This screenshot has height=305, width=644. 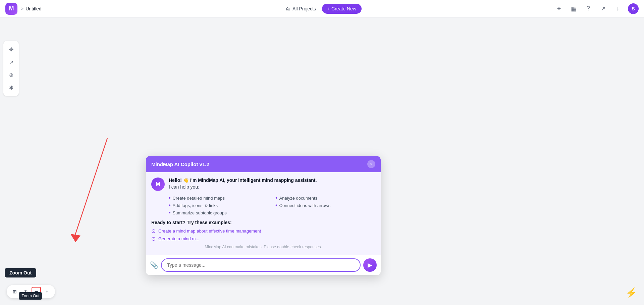 I want to click on left-toolbar: ✥ ↗ ⊕ ✱, so click(x=11, y=68).